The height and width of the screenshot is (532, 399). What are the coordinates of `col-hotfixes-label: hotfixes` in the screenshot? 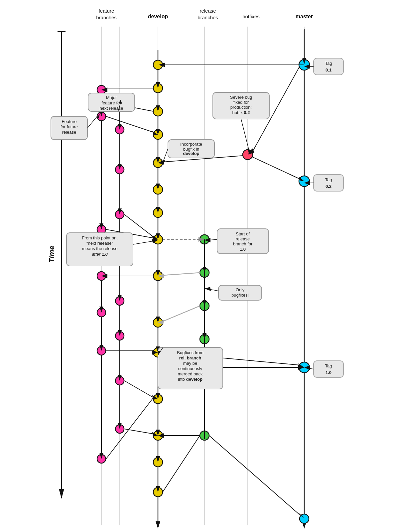 It's located at (251, 17).